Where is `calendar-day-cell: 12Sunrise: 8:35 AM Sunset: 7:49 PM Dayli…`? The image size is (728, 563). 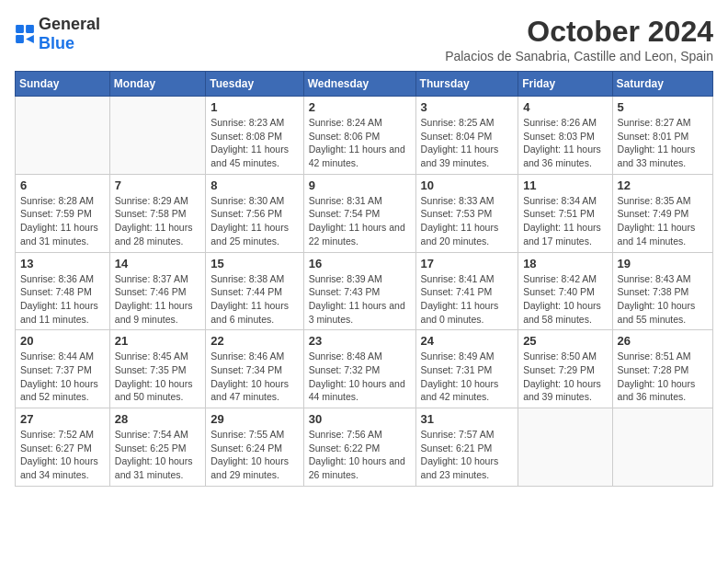
calendar-day-cell: 12Sunrise: 8:35 AM Sunset: 7:49 PM Dayli… is located at coordinates (662, 213).